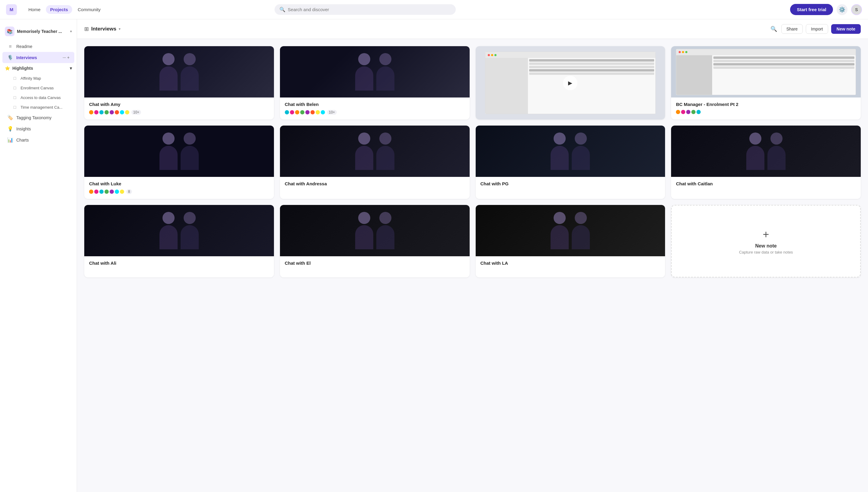 The image size is (868, 492). I want to click on sidebar-item-tagging: 🏷️ Tagging Taxonomy, so click(39, 118).